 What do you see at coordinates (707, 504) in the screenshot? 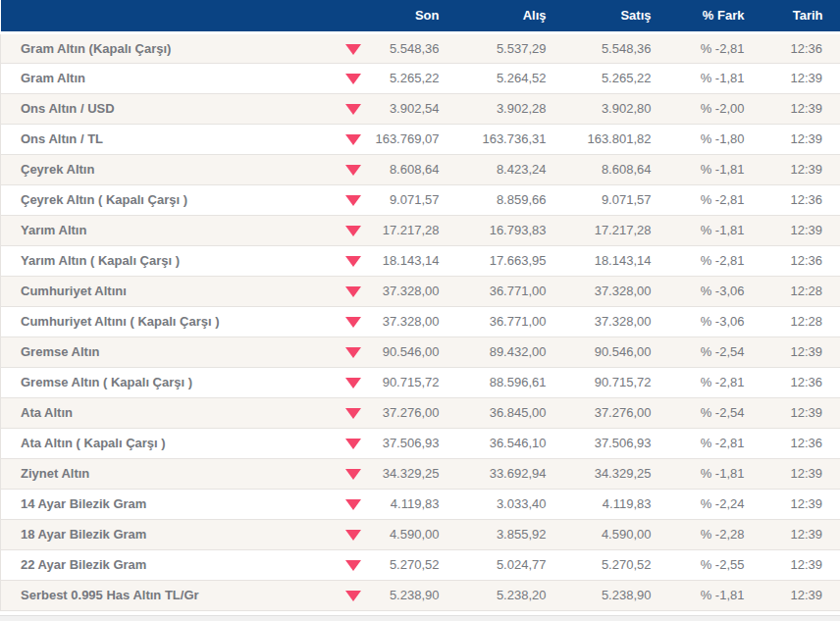
I see `percent-change: % -2,24` at bounding box center [707, 504].